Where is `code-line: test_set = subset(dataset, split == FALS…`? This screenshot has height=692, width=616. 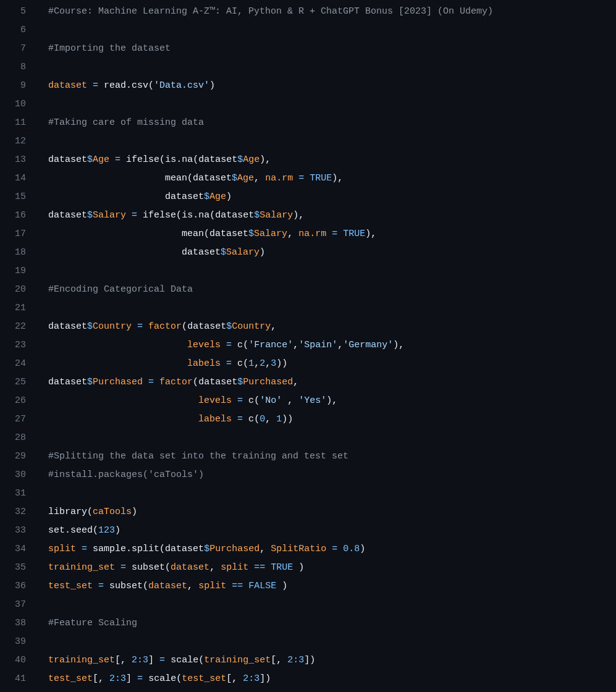
code-line: test_set = subset(dataset, split == FALS… is located at coordinates (332, 586).